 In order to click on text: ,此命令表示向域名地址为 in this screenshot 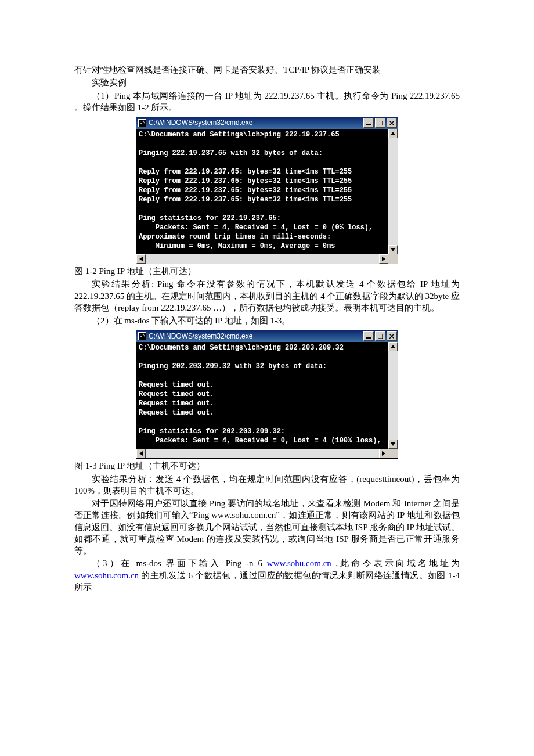, I will do `click(396, 563)`.